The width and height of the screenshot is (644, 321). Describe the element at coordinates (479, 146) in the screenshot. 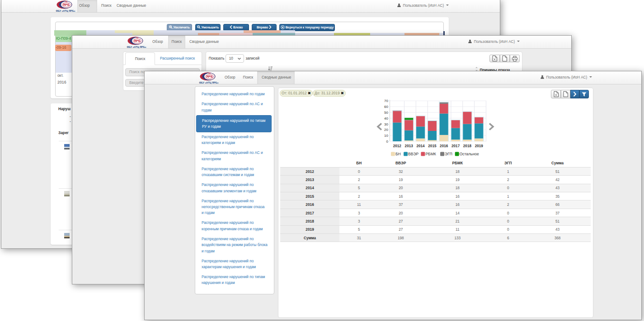

I see `svg-text: 2019` at that location.